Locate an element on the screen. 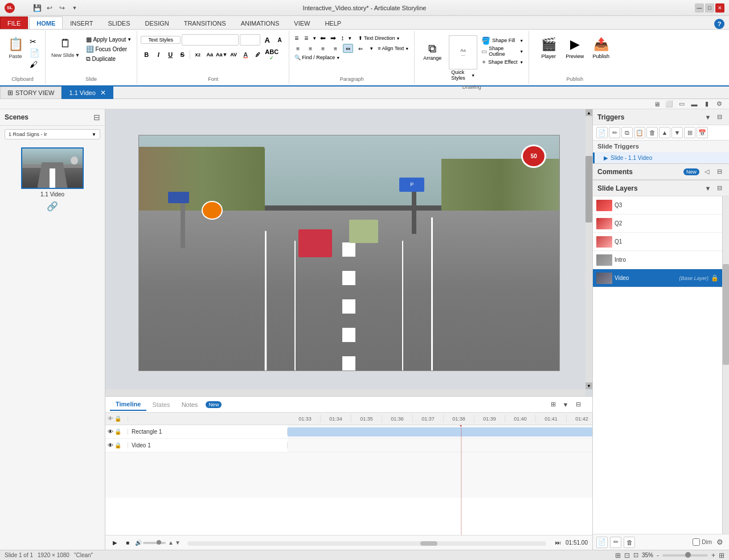 This screenshot has width=729, height=560. paste-button: 📋 Paste is located at coordinates (15, 47).